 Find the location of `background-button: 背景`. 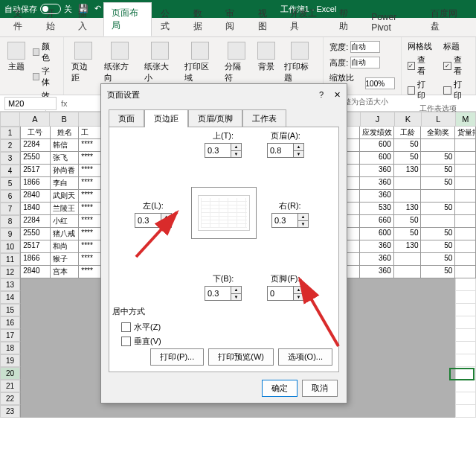

background-button: 背景 is located at coordinates (266, 57).